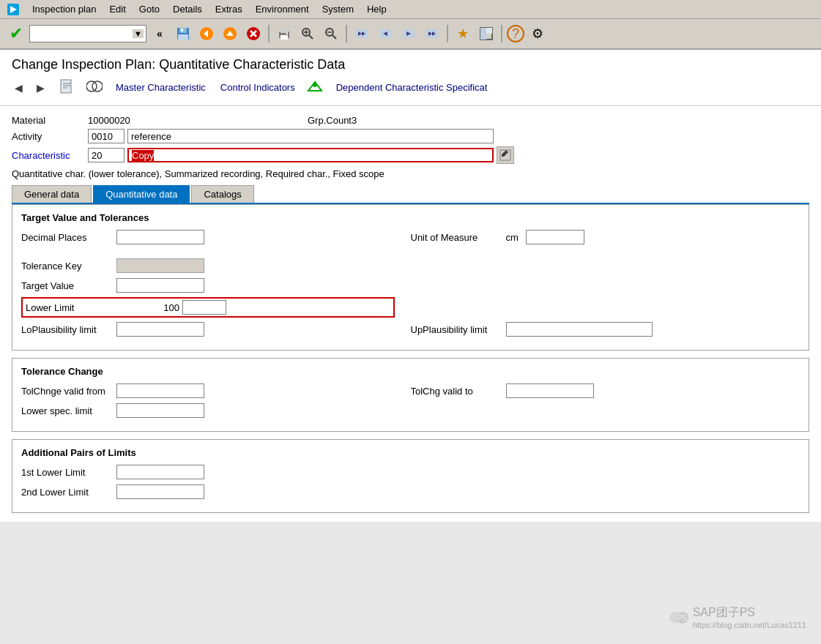 This screenshot has width=821, height=644. Describe the element at coordinates (183, 34) in the screenshot. I see `save-button` at that location.